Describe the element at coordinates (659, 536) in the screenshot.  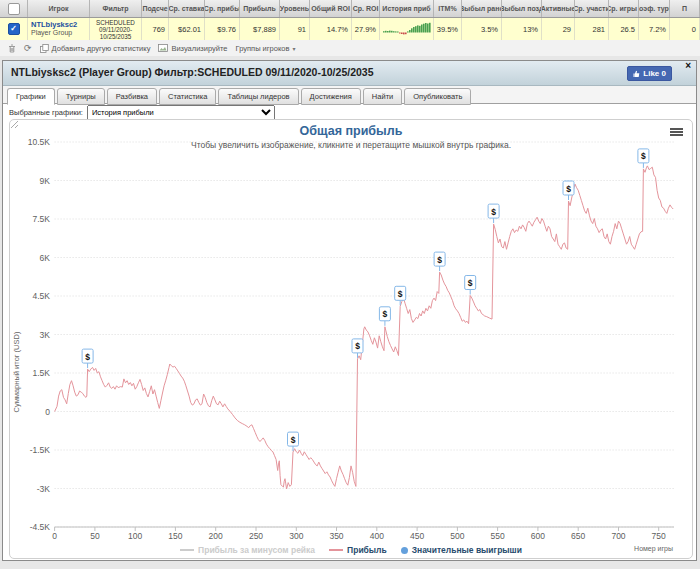
I see `svg-text: 750` at that location.